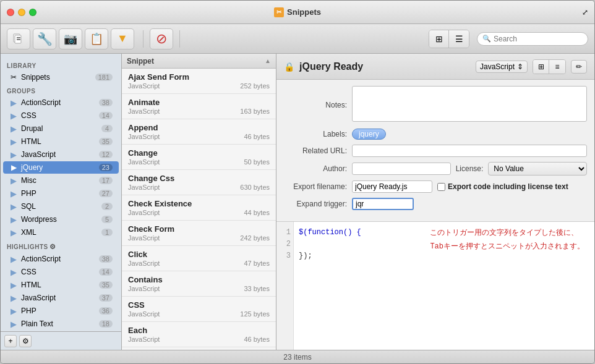 Image resolution: width=595 pixels, height=364 pixels. Describe the element at coordinates (61, 219) in the screenshot. I see `wordpress-label: Wordpress` at that location.